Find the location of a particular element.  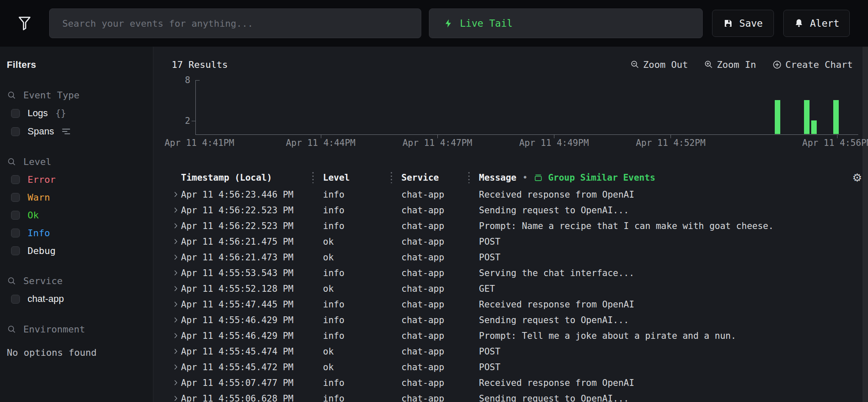

zoom-out-button: Zoom Out is located at coordinates (659, 64).